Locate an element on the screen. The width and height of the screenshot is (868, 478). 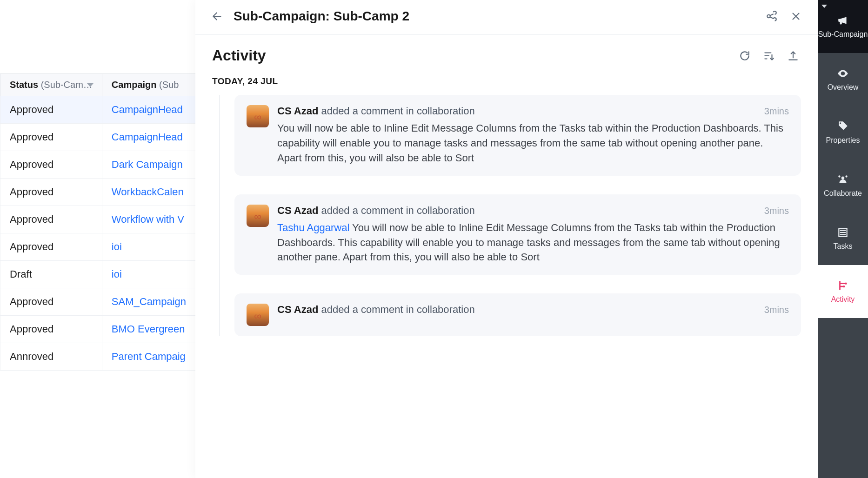
column-subtext: (Sub is located at coordinates (169, 85).